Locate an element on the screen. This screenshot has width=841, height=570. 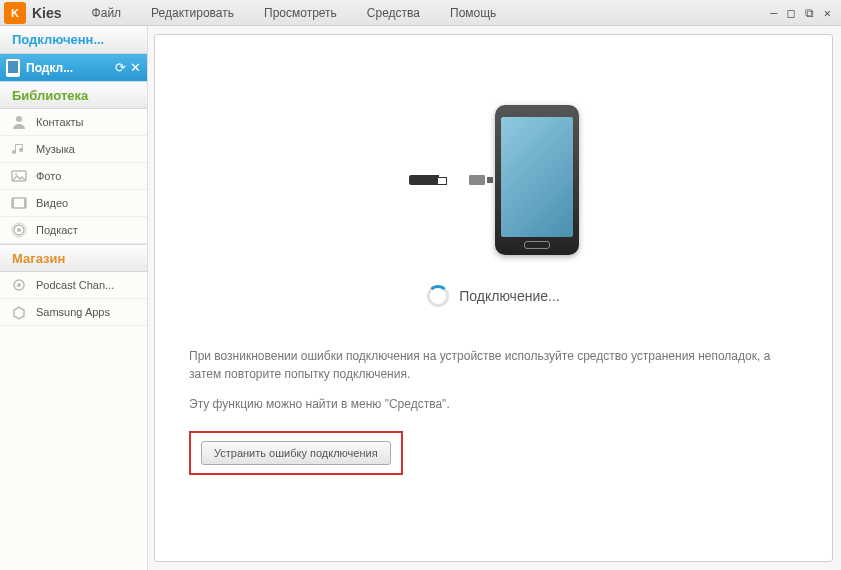
help-text-1: При возникновении ошибки подключения на … is located at coordinates (494, 365).